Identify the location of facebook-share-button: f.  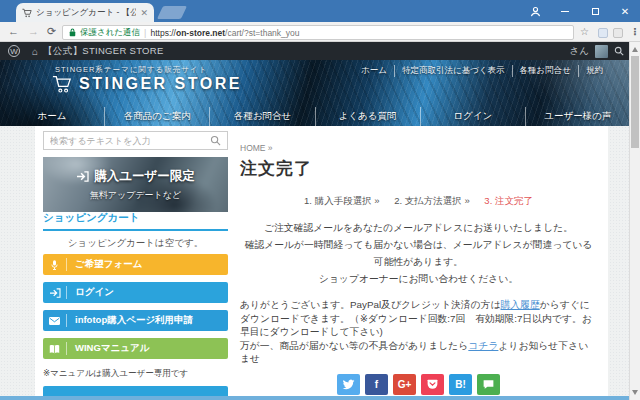
(376, 384).